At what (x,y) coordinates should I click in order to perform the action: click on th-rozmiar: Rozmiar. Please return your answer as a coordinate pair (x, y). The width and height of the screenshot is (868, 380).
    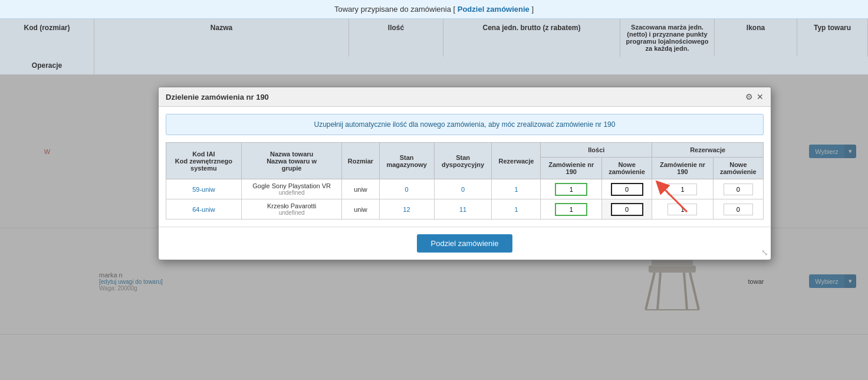
    Looking at the image, I should click on (361, 161).